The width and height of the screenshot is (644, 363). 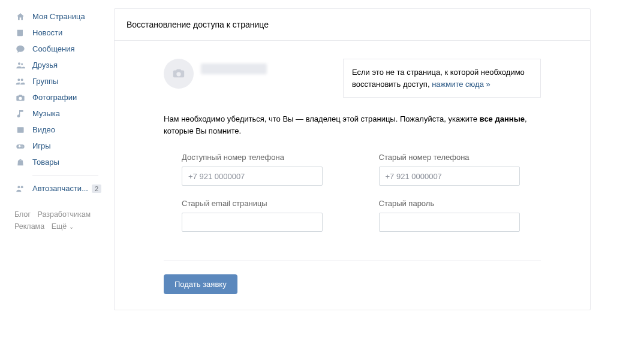 What do you see at coordinates (20, 17) in the screenshot?
I see `home-icon` at bounding box center [20, 17].